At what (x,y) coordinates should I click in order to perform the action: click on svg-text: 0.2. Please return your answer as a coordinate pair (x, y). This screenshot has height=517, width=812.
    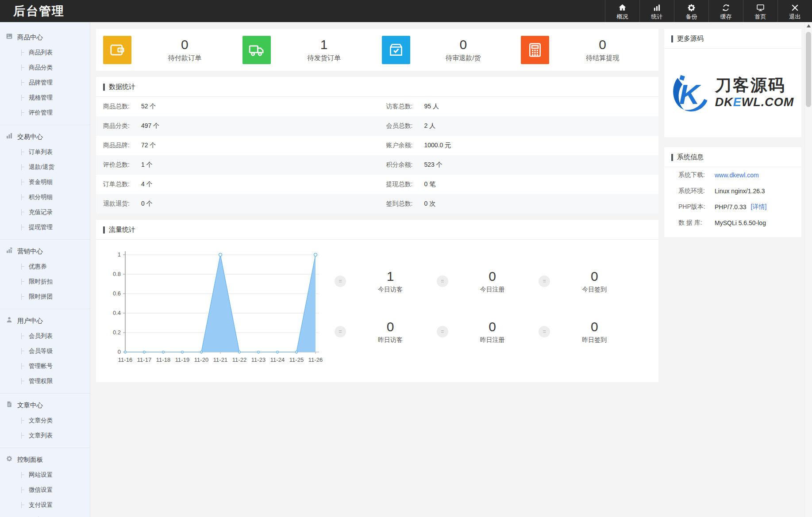
    Looking at the image, I should click on (117, 333).